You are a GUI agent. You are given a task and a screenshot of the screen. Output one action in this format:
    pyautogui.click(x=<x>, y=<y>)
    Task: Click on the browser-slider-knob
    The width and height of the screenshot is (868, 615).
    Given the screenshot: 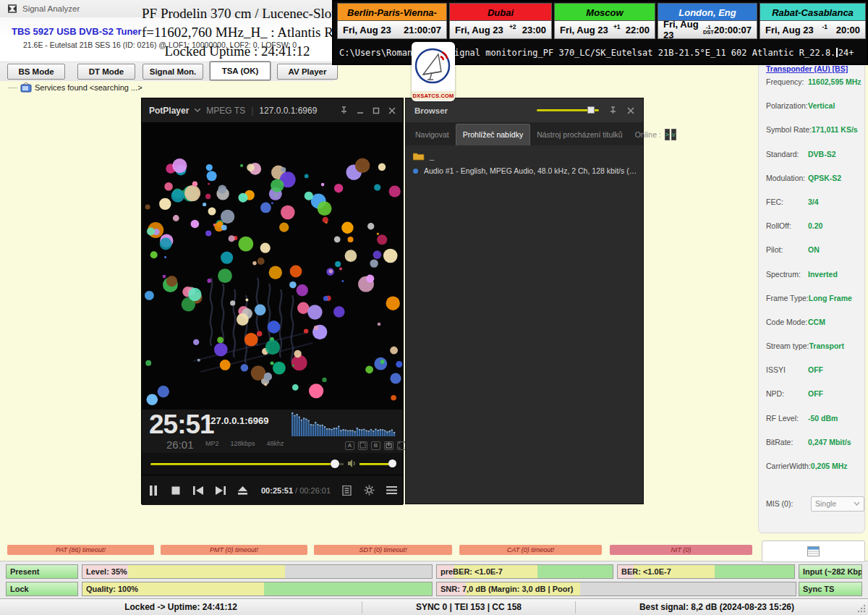 What is the action you would take?
    pyautogui.click(x=591, y=110)
    